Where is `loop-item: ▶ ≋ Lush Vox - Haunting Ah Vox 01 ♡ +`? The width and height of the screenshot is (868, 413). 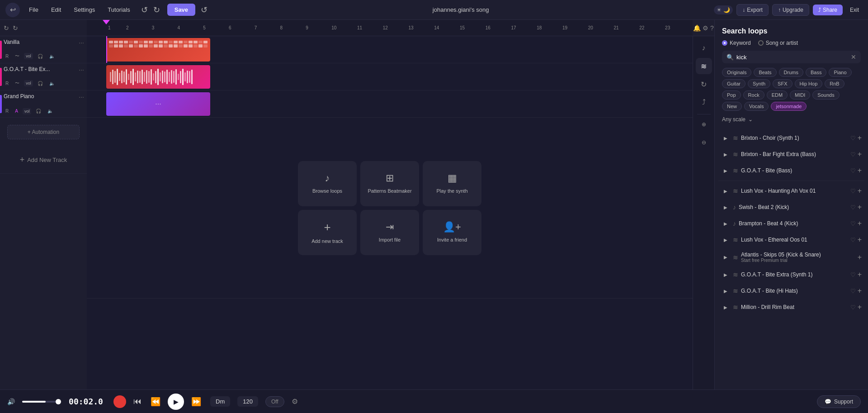
loop-item: ▶ ≋ Lush Vox - Haunting Ah Vox 01 ♡ + is located at coordinates (791, 191).